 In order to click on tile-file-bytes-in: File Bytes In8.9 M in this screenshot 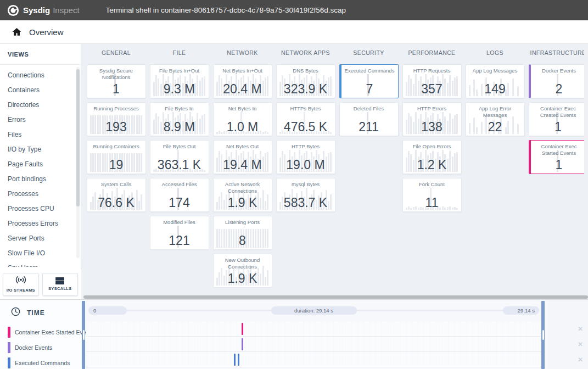, I will do `click(180, 119)`.